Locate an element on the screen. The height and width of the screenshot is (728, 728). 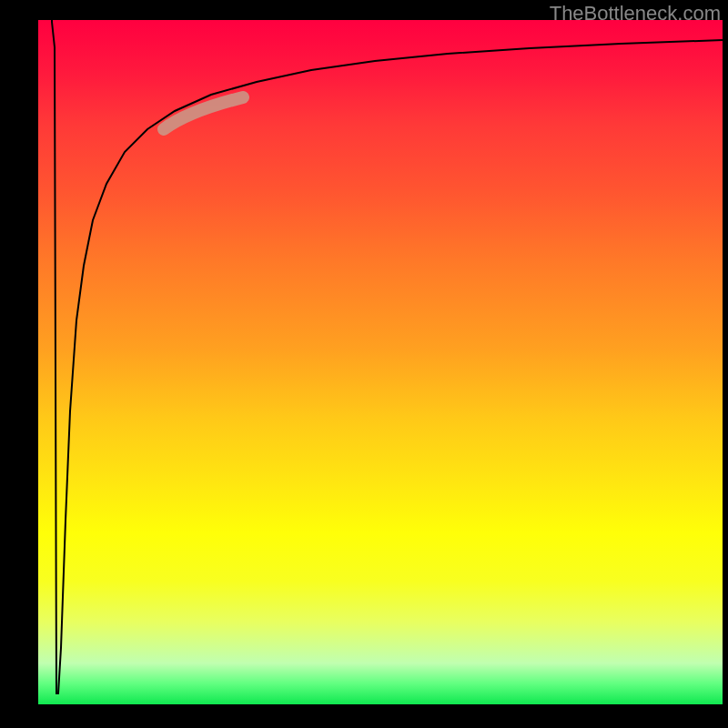
chart-bottom-border is located at coordinates (364, 716).